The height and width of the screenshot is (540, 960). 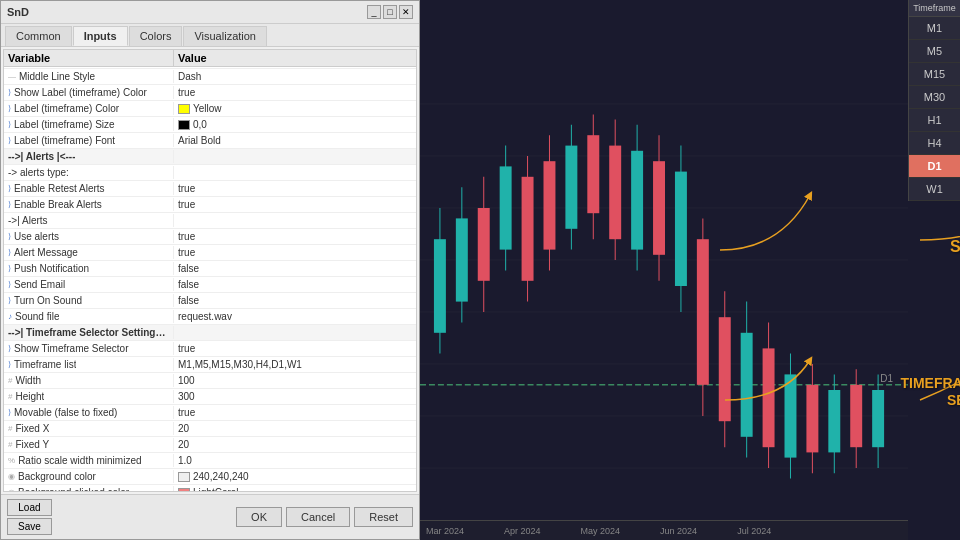 I want to click on table-row: -> alerts type:, so click(x=210, y=173).